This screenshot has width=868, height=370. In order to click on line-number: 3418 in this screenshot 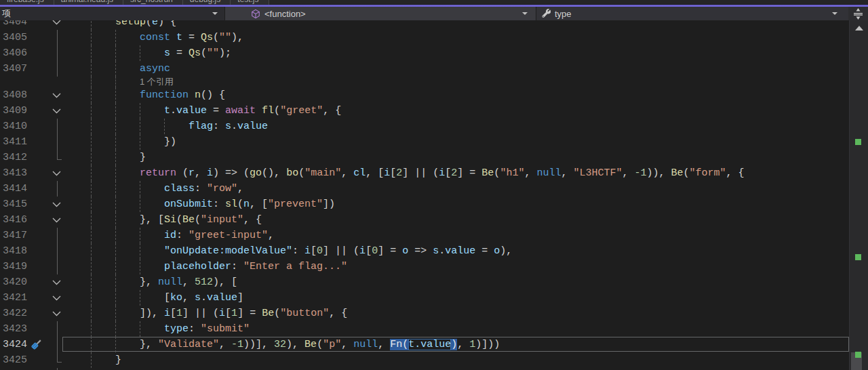, I will do `click(16, 251)`.